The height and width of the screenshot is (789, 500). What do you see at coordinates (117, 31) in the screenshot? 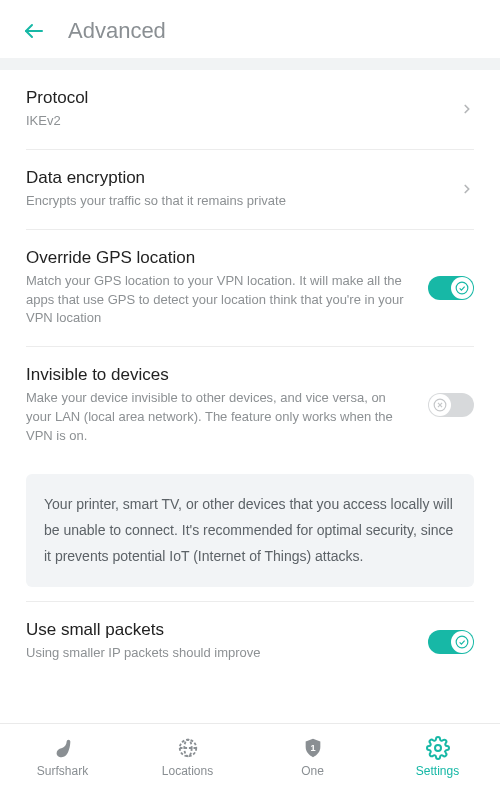
I see `page-title: Advanced` at bounding box center [117, 31].